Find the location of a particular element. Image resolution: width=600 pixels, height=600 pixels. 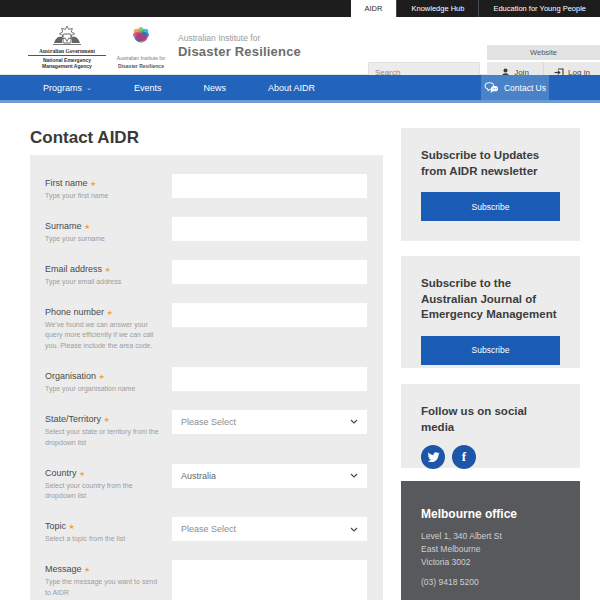

coat-of-arms-icon is located at coordinates (67, 36).